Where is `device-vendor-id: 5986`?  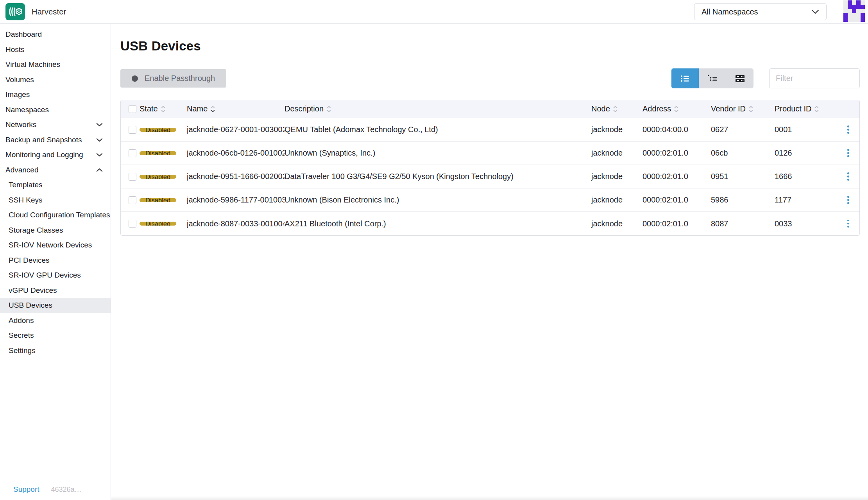 device-vendor-id: 5986 is located at coordinates (743, 200).